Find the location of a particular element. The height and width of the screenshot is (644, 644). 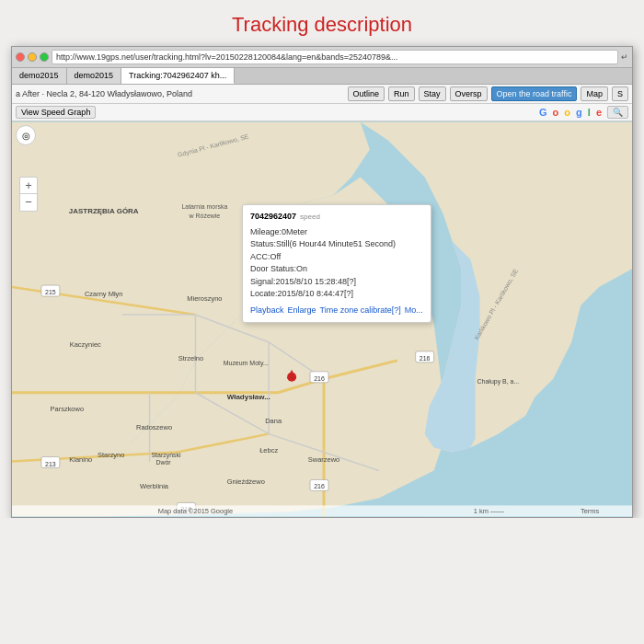

svg-text: JASTRZĘBIA GÓRA is located at coordinates (104, 212).